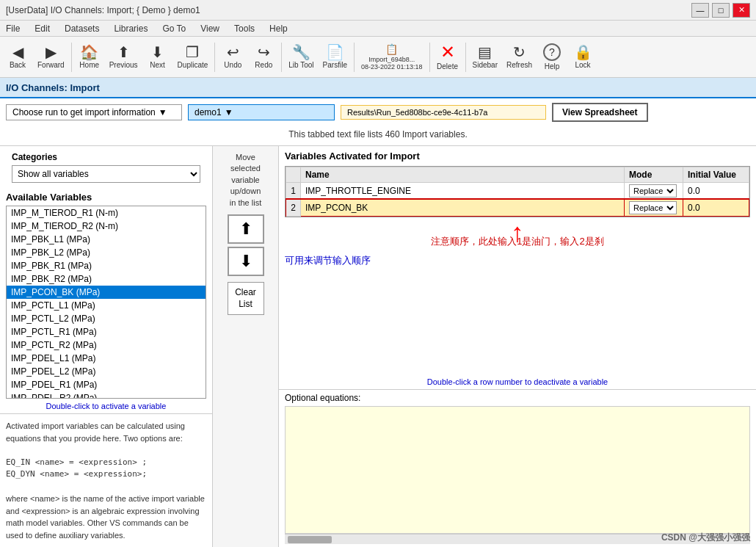 Image resolution: width=756 pixels, height=547 pixels. Describe the element at coordinates (378, 88) in the screenshot. I see `tab-io-channels-import: I/O Channels: Import` at that location.